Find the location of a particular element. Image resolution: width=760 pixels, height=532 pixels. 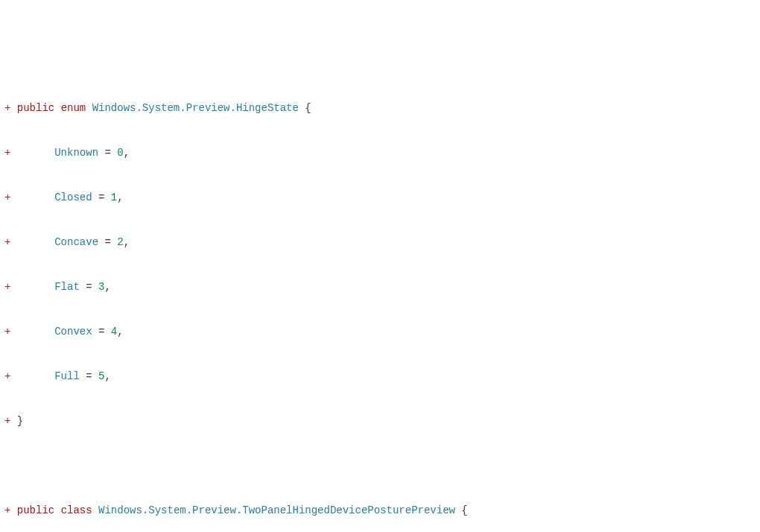

brace: } is located at coordinates (20, 421).